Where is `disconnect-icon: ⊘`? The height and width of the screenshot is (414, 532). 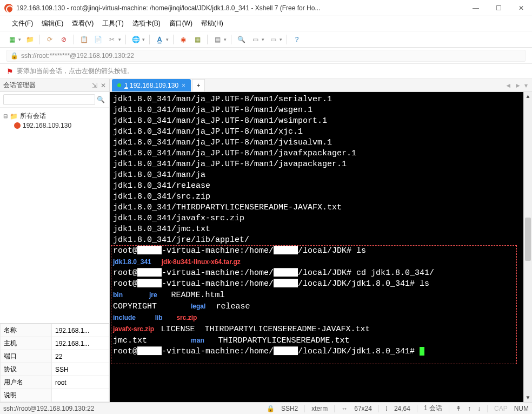 disconnect-icon: ⊘ is located at coordinates (64, 40).